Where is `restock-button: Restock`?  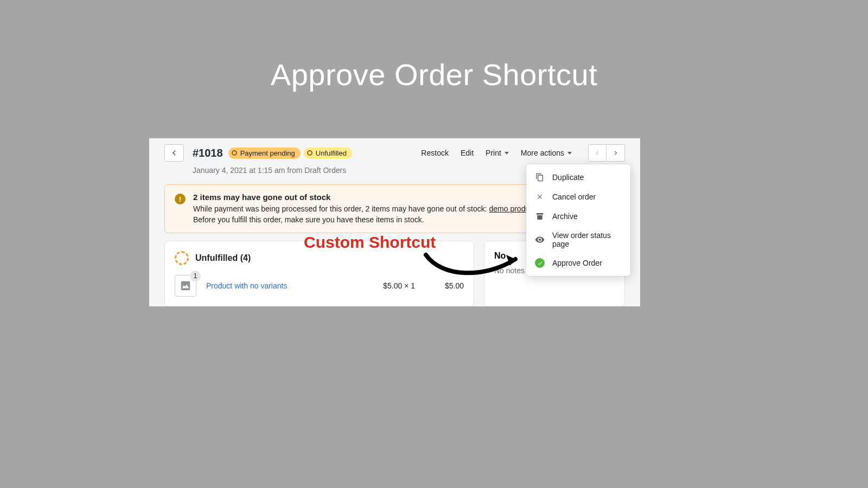 restock-button: Restock is located at coordinates (435, 153).